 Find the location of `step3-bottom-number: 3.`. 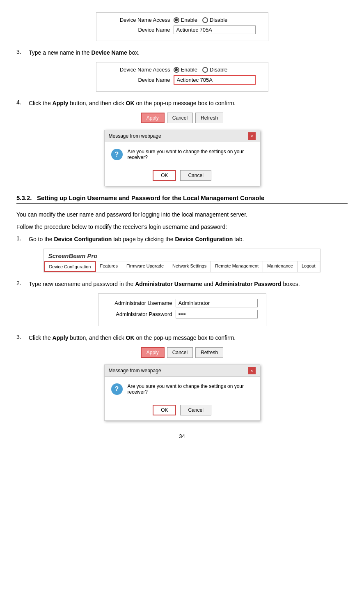

step3-bottom-number: 3. is located at coordinates (23, 338).